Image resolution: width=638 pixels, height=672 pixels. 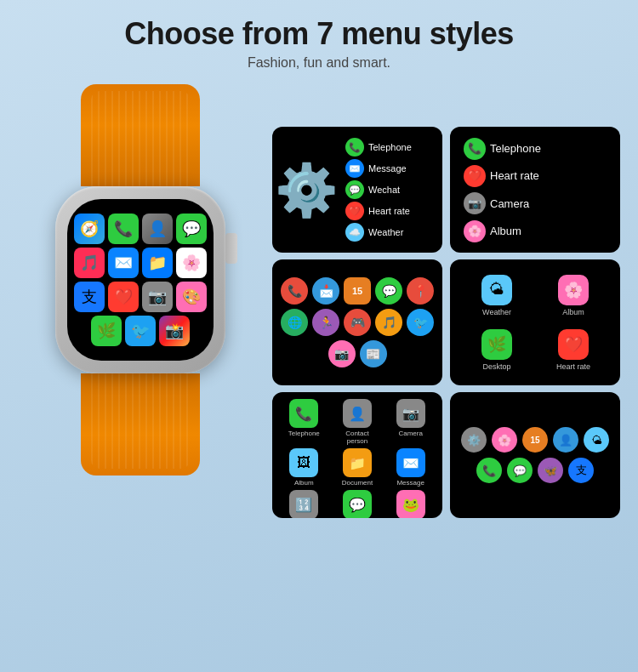 What do you see at coordinates (411, 463) in the screenshot?
I see `msg-icon5: ✉️` at bounding box center [411, 463].